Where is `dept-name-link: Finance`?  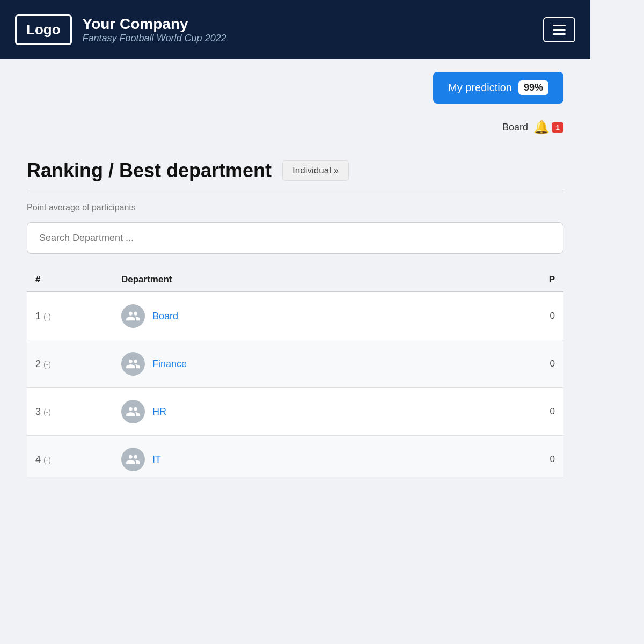 dept-name-link: Finance is located at coordinates (170, 364).